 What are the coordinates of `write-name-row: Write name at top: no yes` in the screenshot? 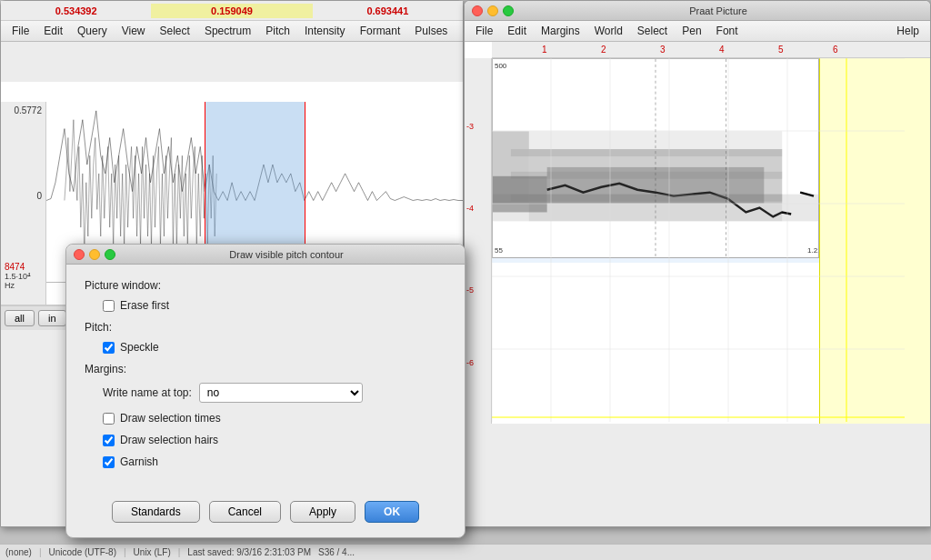 It's located at (265, 393).